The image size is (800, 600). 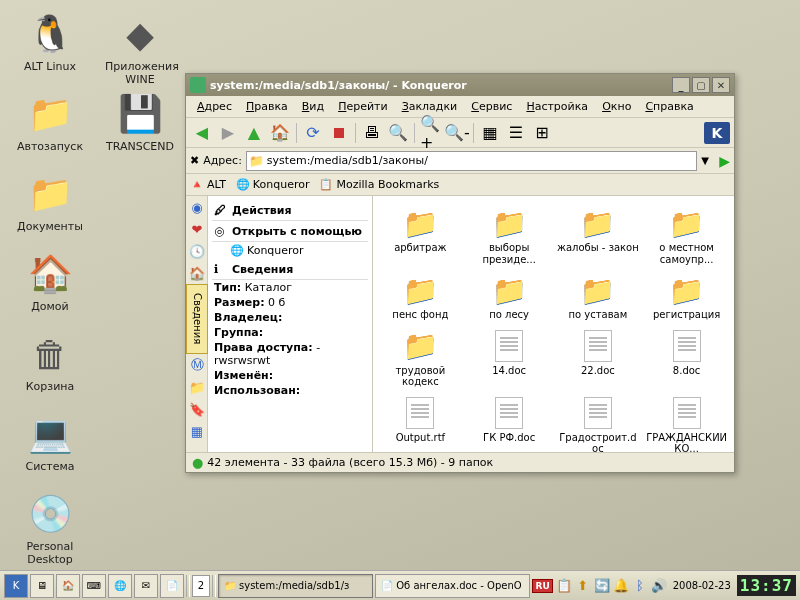 I want to click on menu-item: Вид, so click(x=313, y=106).